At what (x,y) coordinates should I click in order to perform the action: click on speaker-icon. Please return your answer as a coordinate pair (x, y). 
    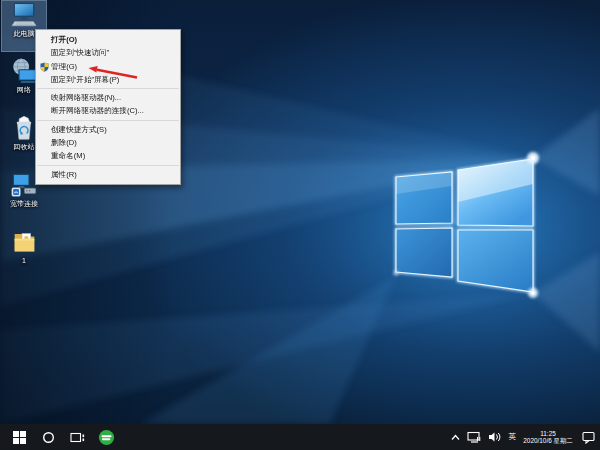
    Looking at the image, I should click on (494, 437).